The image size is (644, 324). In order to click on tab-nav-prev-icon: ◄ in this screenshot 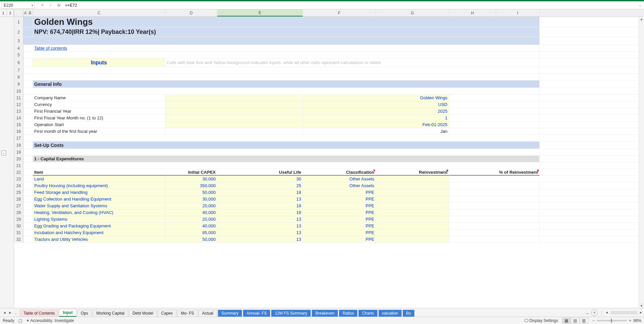, I will do `click(5, 313)`.